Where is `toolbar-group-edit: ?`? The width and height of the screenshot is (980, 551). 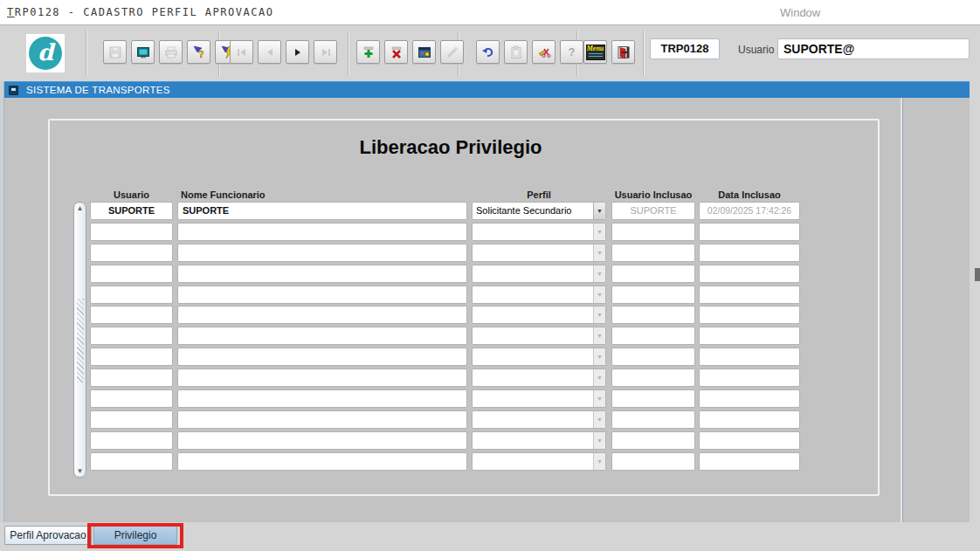
toolbar-group-edit: ? is located at coordinates (529, 52).